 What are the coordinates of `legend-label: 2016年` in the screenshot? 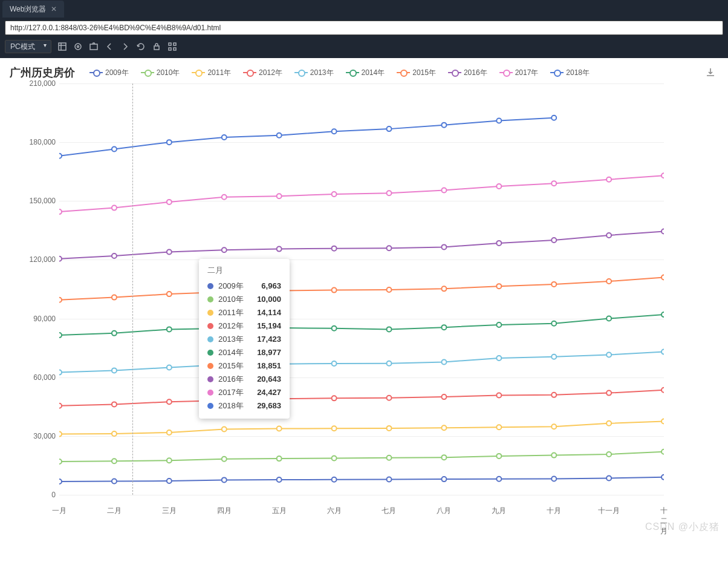 It's located at (475, 73).